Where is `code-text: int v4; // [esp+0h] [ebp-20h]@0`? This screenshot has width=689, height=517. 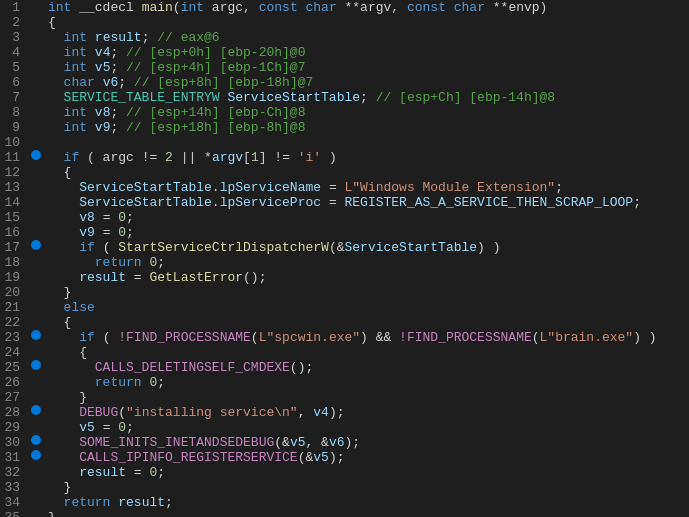 code-text: int v4; // [esp+0h] [ebp-20h]@0 is located at coordinates (366, 52).